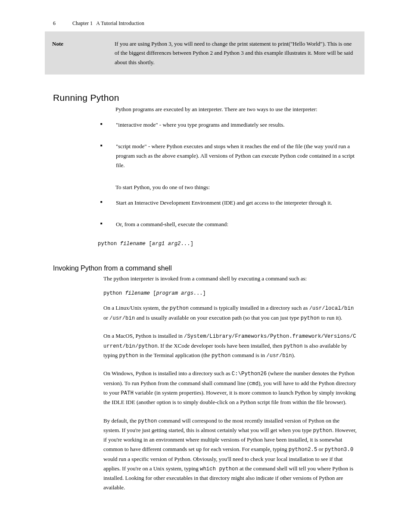 The height and width of the screenshot is (532, 411). What do you see at coordinates (234, 53) in the screenshot?
I see `note-text: If you are using Python 3, you will need…` at bounding box center [234, 53].